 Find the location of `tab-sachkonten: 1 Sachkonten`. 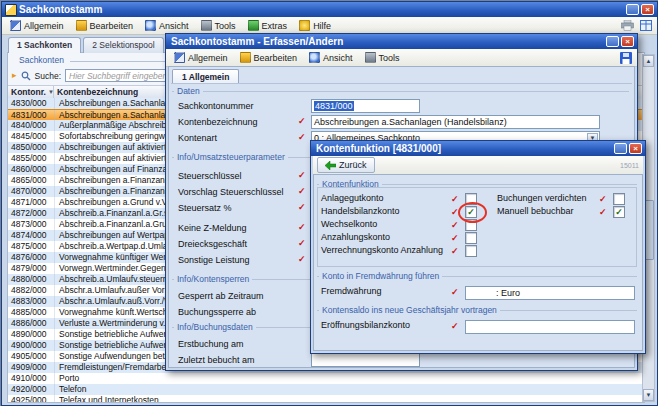

tab-sachkonten: 1 Sachkonten is located at coordinates (44, 45).